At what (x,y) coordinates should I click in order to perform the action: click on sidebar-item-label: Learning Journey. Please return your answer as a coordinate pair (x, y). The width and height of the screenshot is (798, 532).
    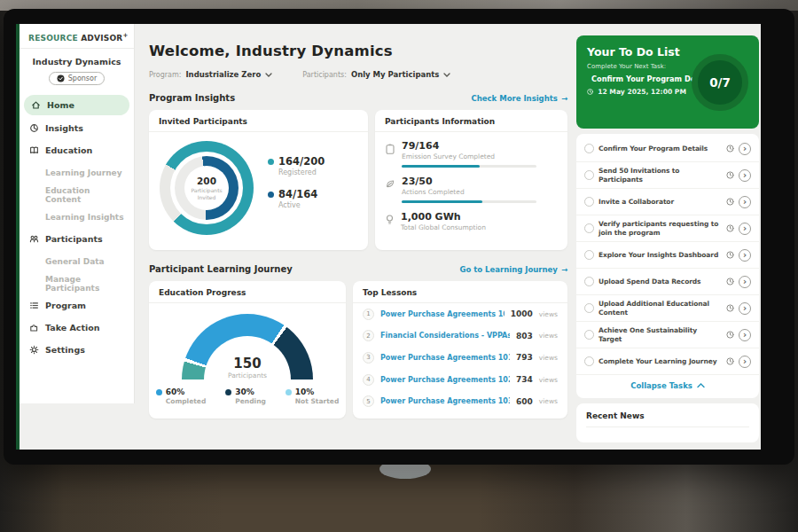
    Looking at the image, I should click on (83, 173).